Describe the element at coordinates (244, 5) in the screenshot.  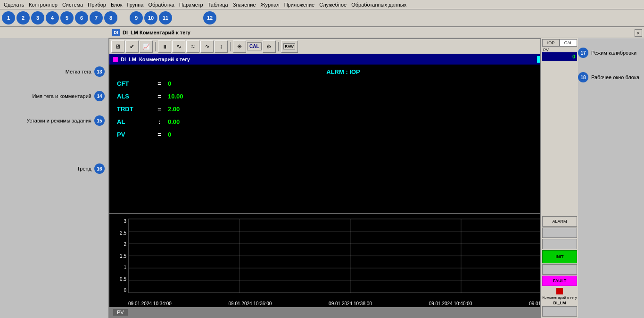
I see `menu-znachenie: Значение` at that location.